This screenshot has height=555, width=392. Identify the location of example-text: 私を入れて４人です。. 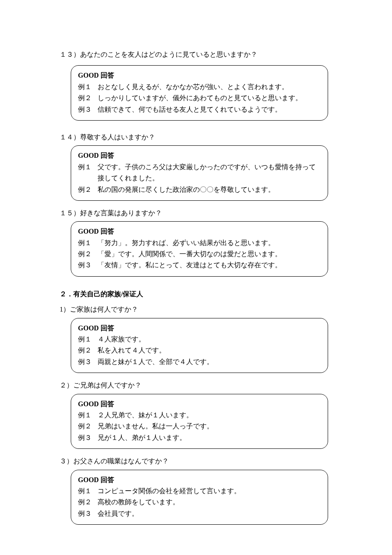
(209, 350).